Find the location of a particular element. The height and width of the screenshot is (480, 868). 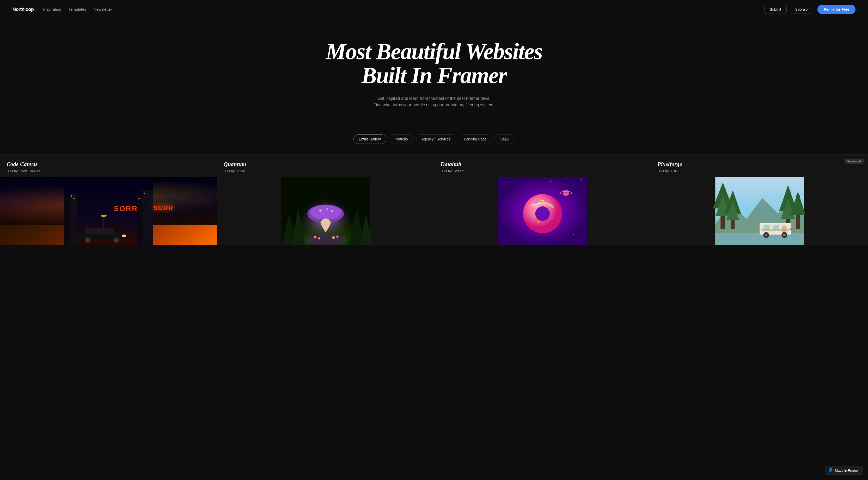

sponsor-button: Sponsor is located at coordinates (802, 9).